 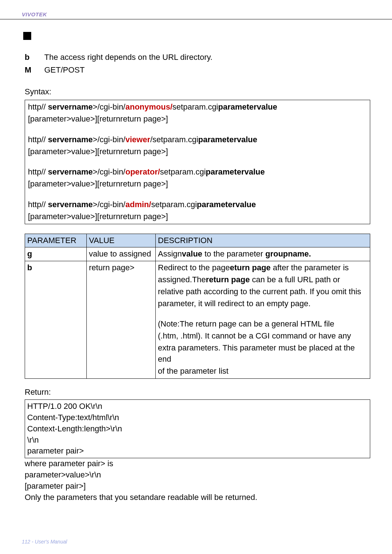 I want to click on bullet-label: b, so click(x=34, y=57).